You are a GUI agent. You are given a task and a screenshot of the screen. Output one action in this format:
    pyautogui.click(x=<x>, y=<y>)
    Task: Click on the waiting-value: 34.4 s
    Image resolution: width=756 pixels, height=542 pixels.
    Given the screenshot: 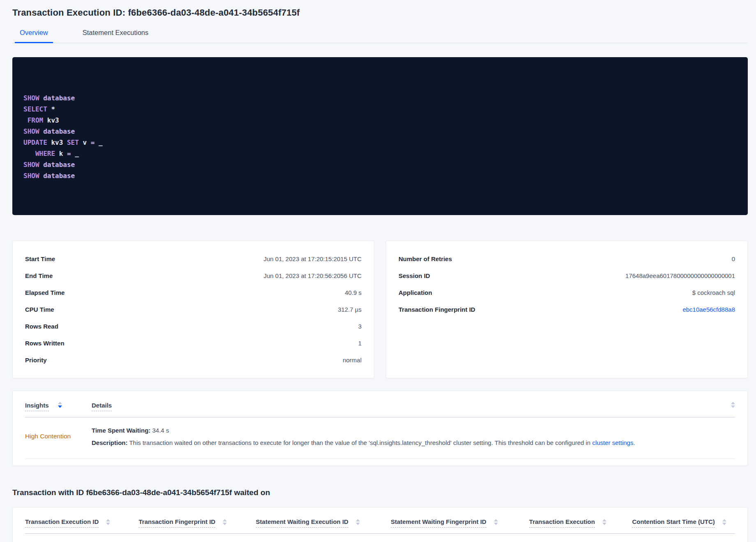 What is the action you would take?
    pyautogui.click(x=161, y=430)
    